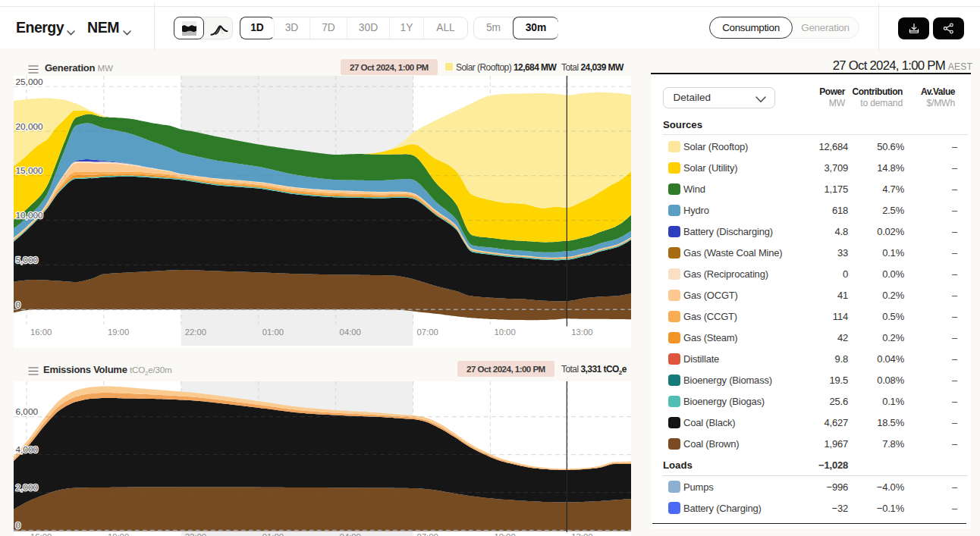 The image size is (980, 536). Describe the element at coordinates (30, 127) in the screenshot. I see `svg-text: 20,000` at that location.